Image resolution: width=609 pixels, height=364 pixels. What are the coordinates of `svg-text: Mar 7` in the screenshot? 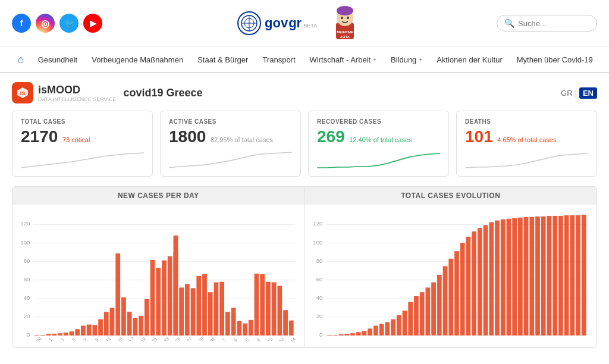 It's located at (82, 339).